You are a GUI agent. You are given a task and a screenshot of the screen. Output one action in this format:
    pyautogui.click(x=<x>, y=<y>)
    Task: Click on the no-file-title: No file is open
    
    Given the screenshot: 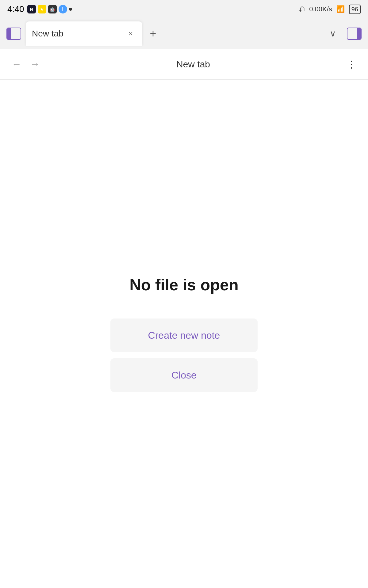 What is the action you would take?
    pyautogui.click(x=184, y=285)
    